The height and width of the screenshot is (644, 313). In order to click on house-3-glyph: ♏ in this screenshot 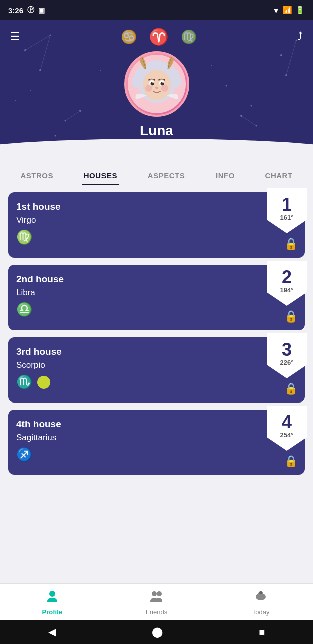, I will do `click(24, 382)`.